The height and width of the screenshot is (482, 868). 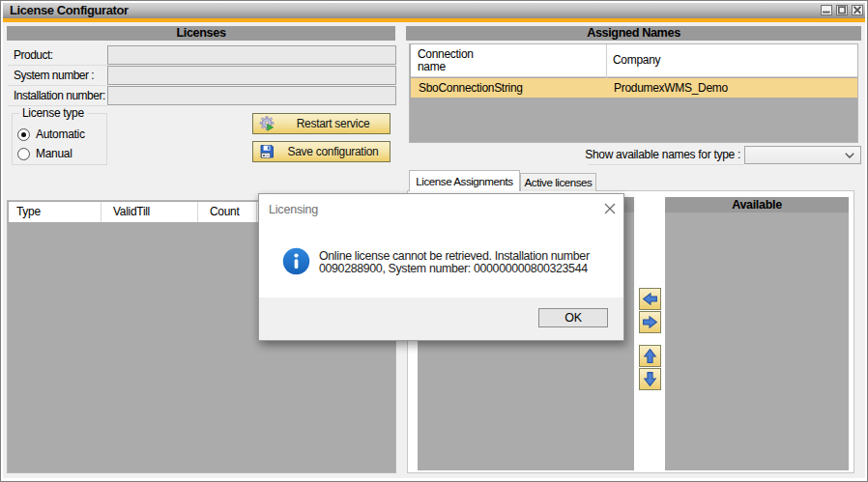 I want to click on system-number-field, so click(x=251, y=75).